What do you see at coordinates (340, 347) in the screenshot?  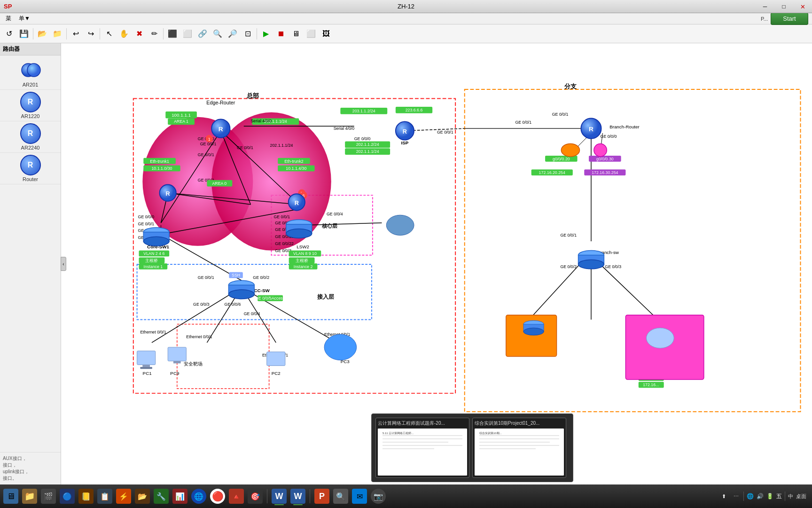 I see `node-pc3` at bounding box center [340, 347].